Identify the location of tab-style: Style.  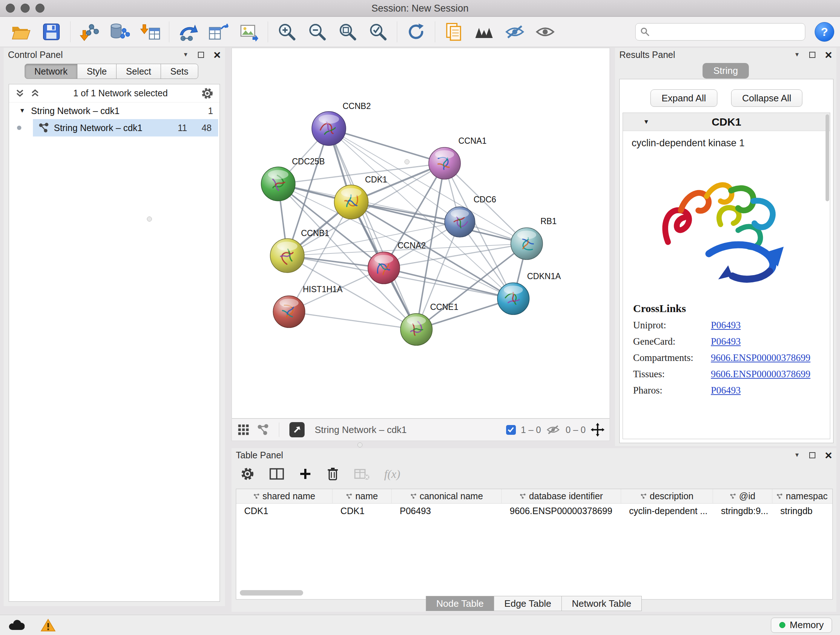
(97, 71).